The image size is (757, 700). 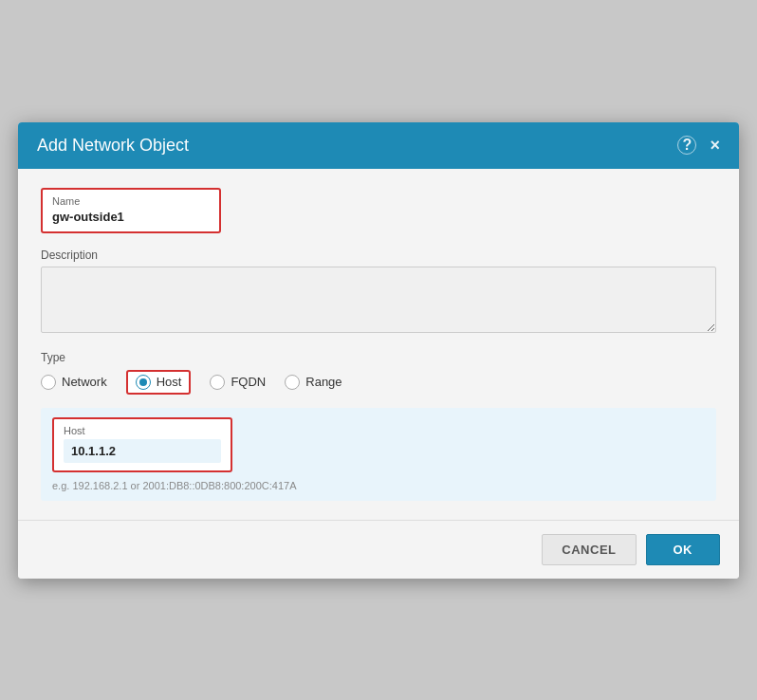 What do you see at coordinates (159, 382) in the screenshot?
I see `radio-host: Host` at bounding box center [159, 382].